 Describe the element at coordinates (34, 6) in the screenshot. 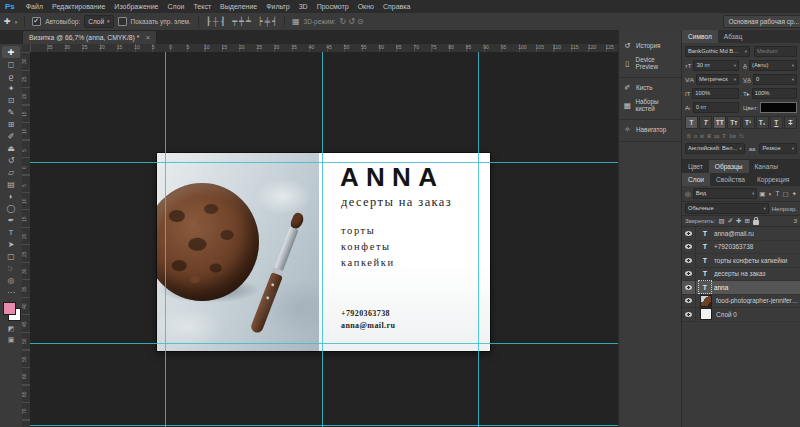

I see `menu-item-файл: Файл` at that location.